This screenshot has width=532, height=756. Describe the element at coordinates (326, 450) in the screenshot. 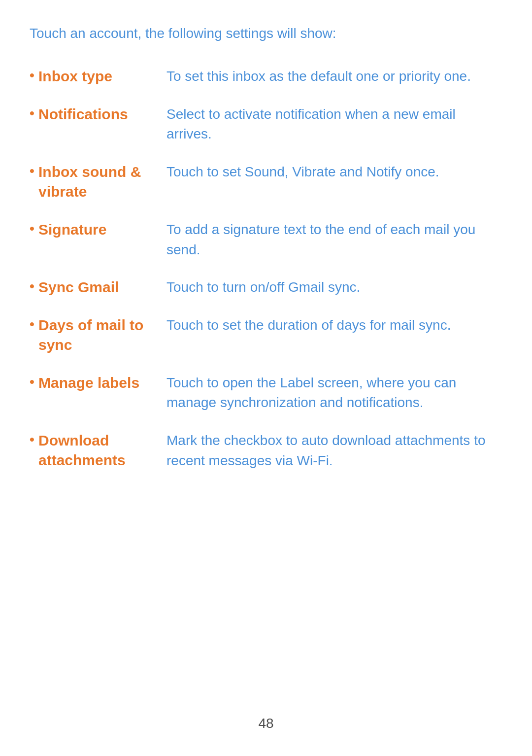

I see `description-download-attachments: Mark the checkbox to auto download attac…` at that location.